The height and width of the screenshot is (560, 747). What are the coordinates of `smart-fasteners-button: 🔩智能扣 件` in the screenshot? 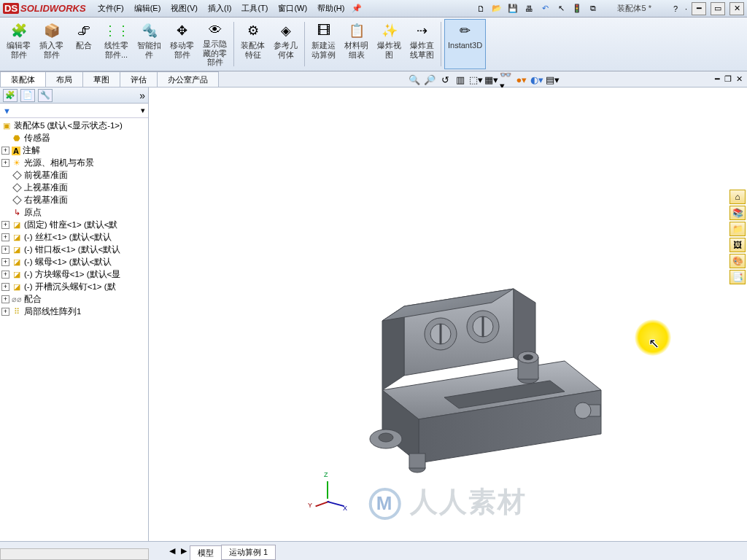 It's located at (149, 44).